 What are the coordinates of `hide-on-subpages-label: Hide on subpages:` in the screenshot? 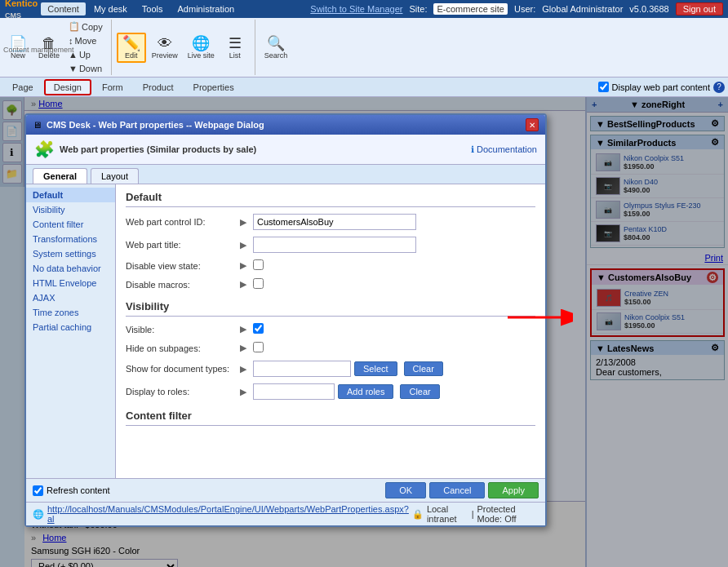 It's located at (183, 348).